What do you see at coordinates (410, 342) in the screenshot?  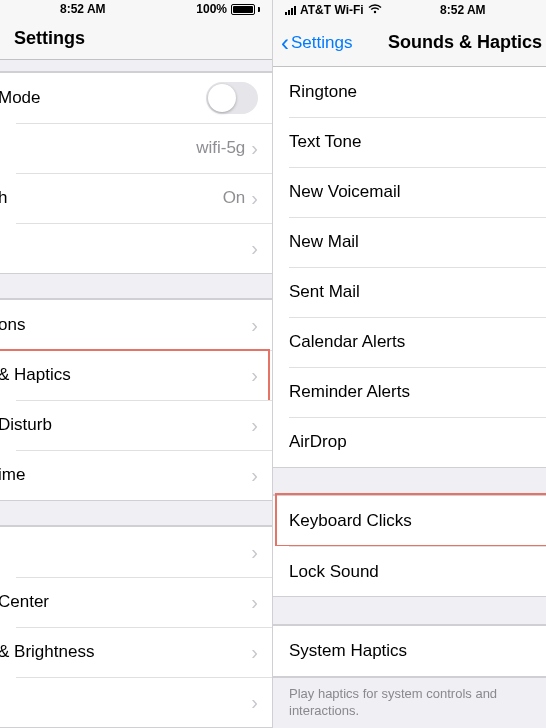 I see `row-label: Calendar Alerts` at bounding box center [410, 342].